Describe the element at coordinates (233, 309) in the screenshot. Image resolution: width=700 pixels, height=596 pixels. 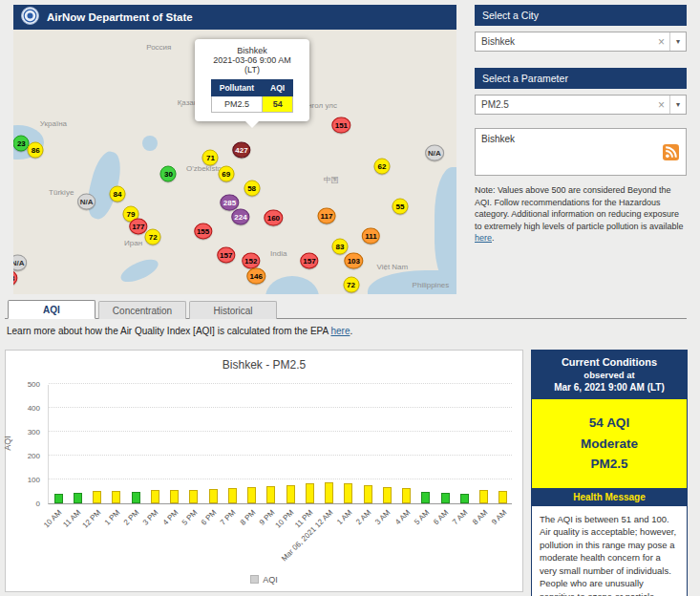
I see `tab-historical: Historical` at that location.